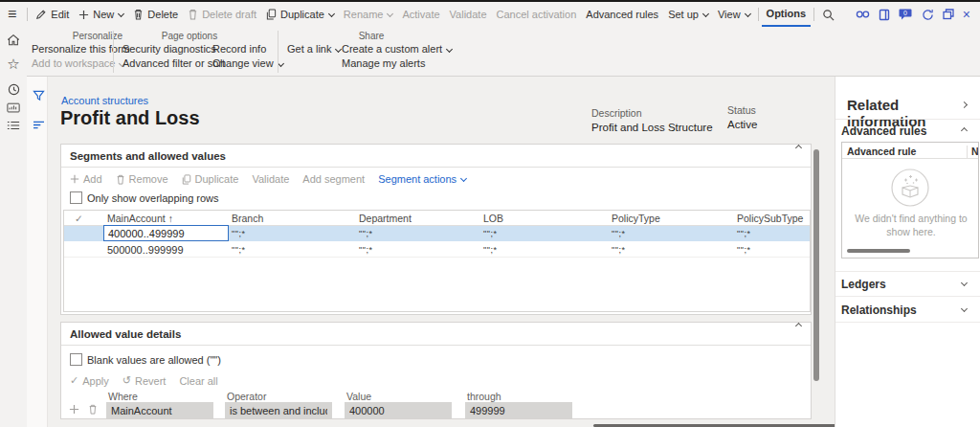 The width and height of the screenshot is (980, 427). What do you see at coordinates (278, 410) in the screenshot?
I see `operator-field` at bounding box center [278, 410].